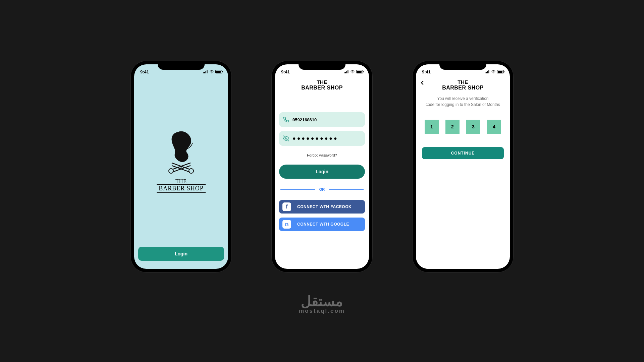 Image resolution: width=644 pixels, height=362 pixels. Describe the element at coordinates (322, 224) in the screenshot. I see `google-login-button: G CONNECT WTH GOOGLE` at that location.